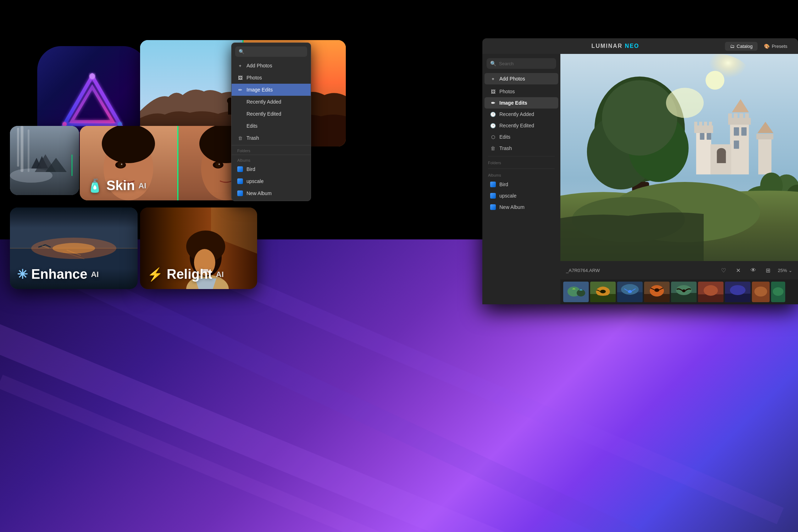 The height and width of the screenshot is (532, 798). Describe the element at coordinates (185, 275) in the screenshot. I see `relight-label: ⚡ RelightAI` at that location.